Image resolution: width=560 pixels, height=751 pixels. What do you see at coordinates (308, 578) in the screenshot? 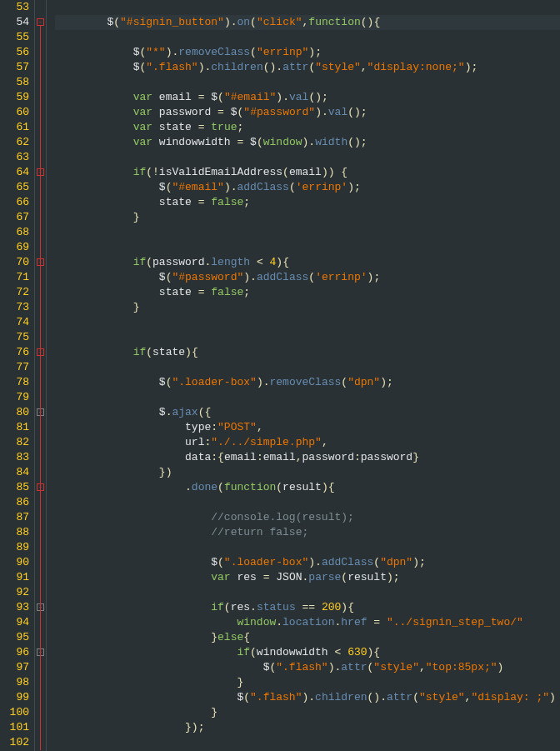
I see `code-line: var res = JSON.parse(result);` at bounding box center [308, 578].